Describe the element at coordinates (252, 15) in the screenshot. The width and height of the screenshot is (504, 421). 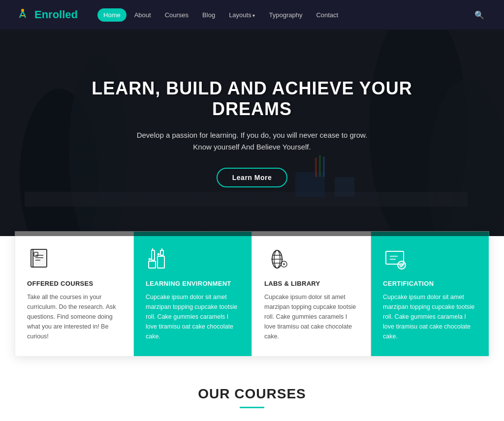
I see `navbar: Enrolled Home About Courses Blog Layouts…` at that location.